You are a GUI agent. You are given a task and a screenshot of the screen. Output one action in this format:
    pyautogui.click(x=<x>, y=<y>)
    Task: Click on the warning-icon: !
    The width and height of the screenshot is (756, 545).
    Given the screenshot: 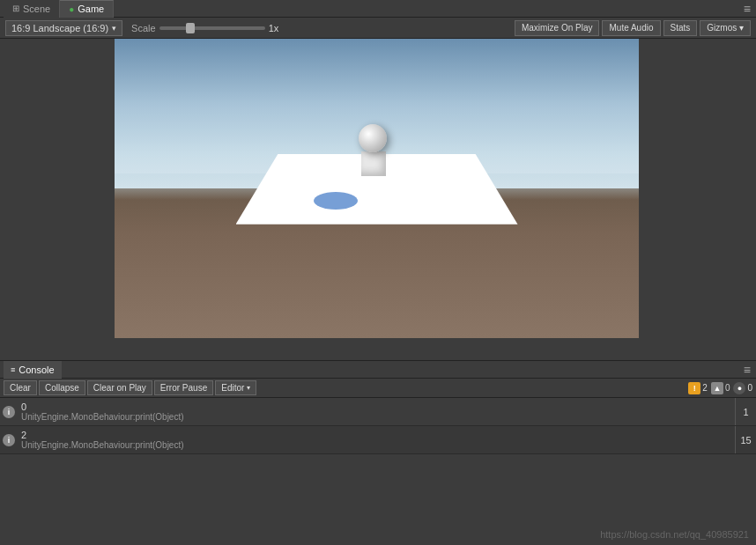 What is the action you would take?
    pyautogui.click(x=694, y=388)
    